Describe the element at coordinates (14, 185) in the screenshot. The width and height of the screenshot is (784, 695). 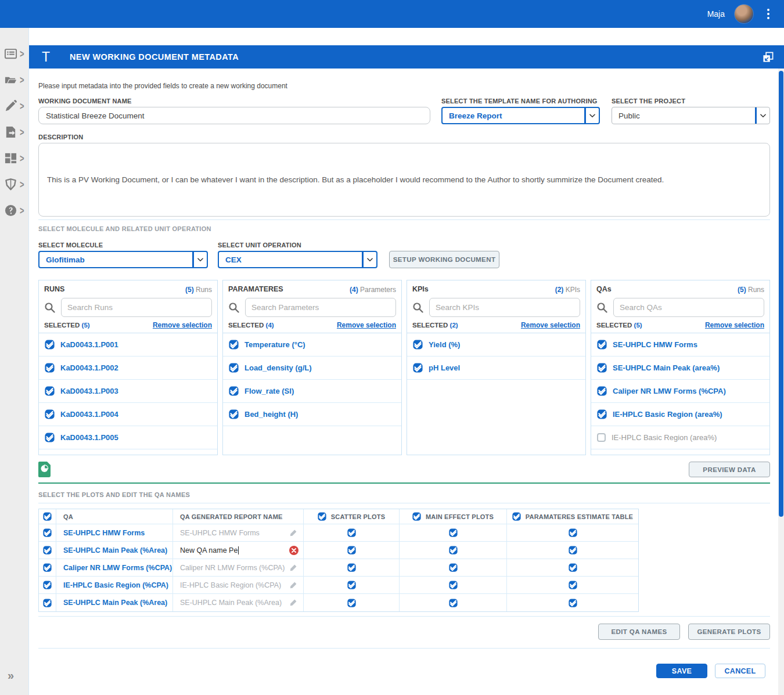
I see `sidebar-item-security: >` at that location.